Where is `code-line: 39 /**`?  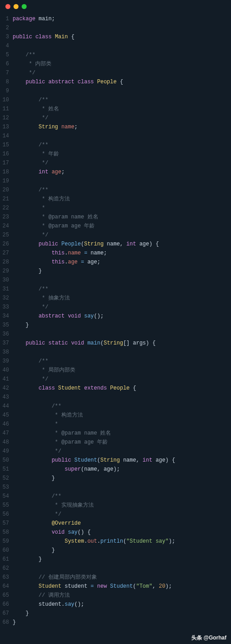 code-line: 39 /** is located at coordinates (116, 361).